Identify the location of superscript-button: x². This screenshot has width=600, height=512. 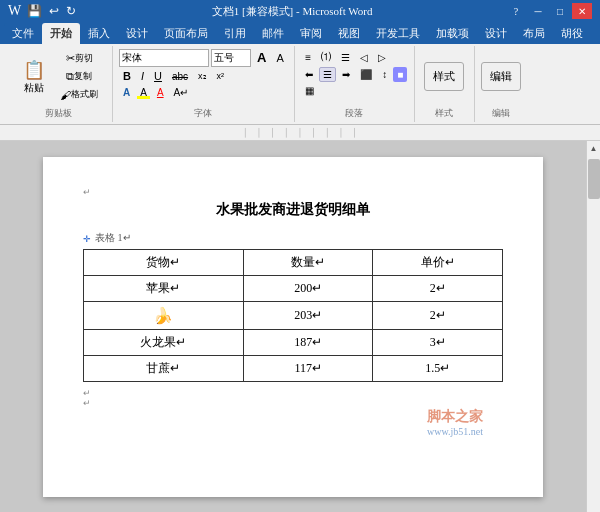
(221, 76).